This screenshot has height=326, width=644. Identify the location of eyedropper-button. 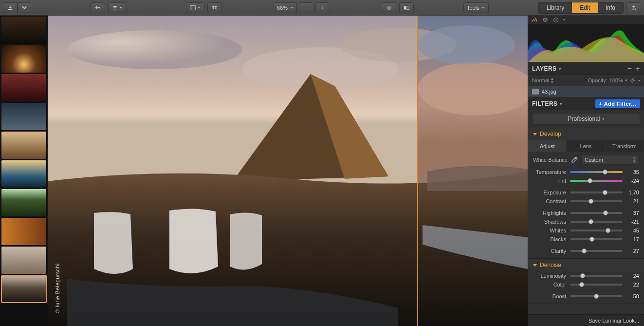
(574, 160).